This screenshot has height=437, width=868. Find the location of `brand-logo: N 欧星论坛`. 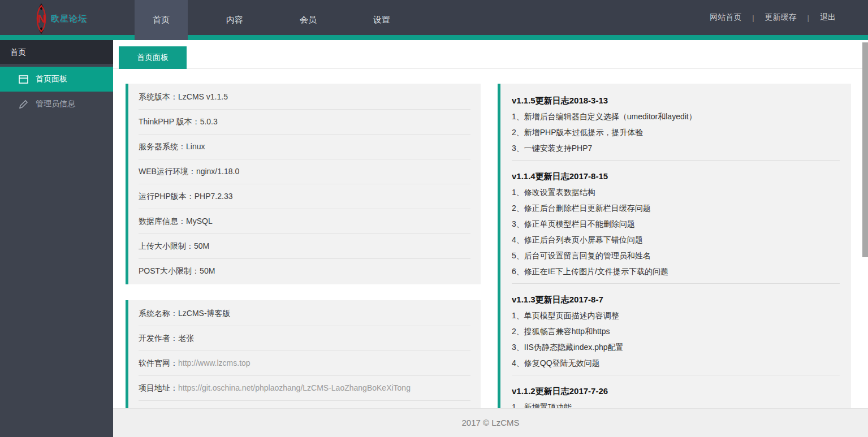

brand-logo: N 欧星论坛 is located at coordinates (61, 19).